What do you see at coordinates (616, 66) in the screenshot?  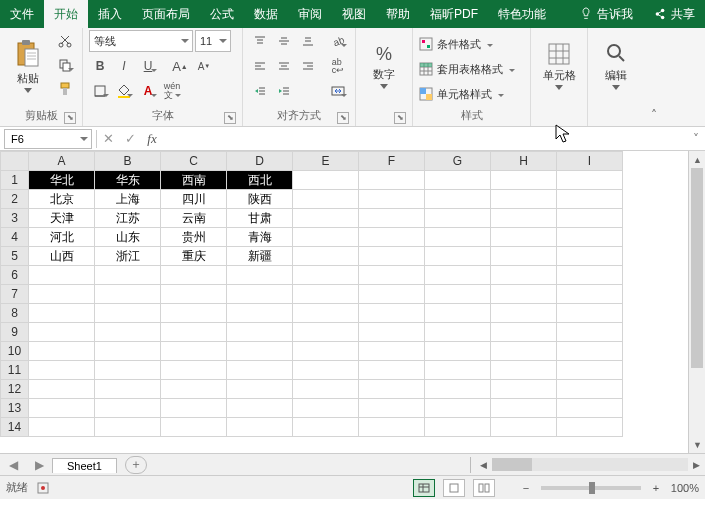 I see `editing-button: 编辑` at bounding box center [616, 66].